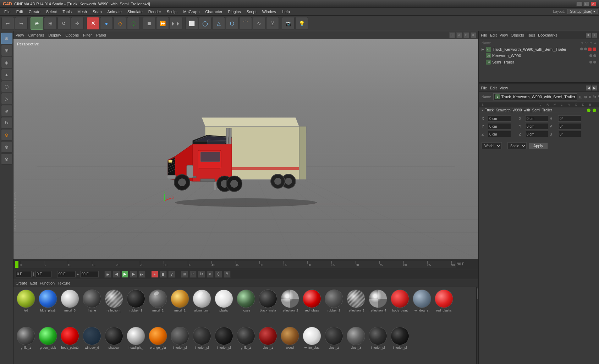 This screenshot has height=364, width=599. What do you see at coordinates (202, 344) in the screenshot?
I see `mat-item-interior2: interior_pl` at bounding box center [202, 344].